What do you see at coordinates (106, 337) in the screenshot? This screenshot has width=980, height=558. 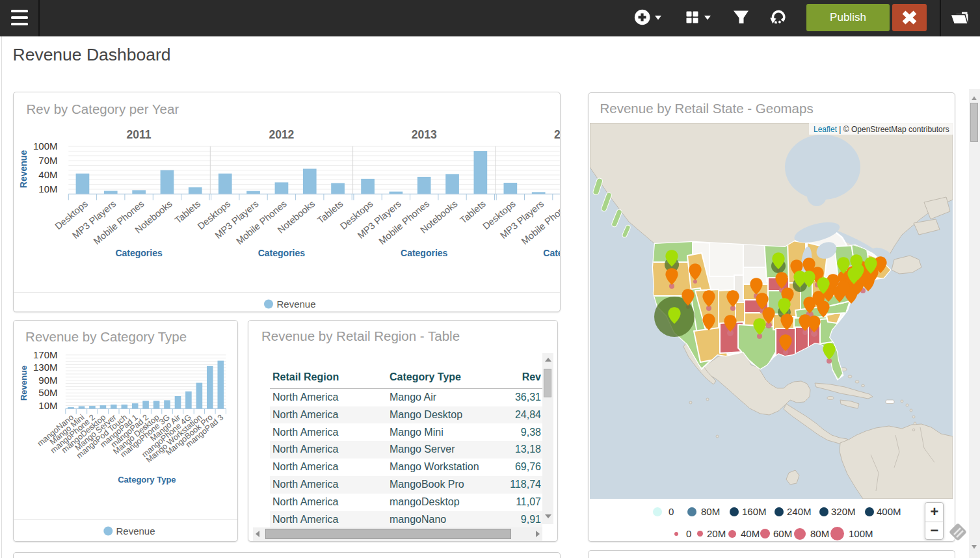 I see `svg-text: Revenue by Category Type` at bounding box center [106, 337].